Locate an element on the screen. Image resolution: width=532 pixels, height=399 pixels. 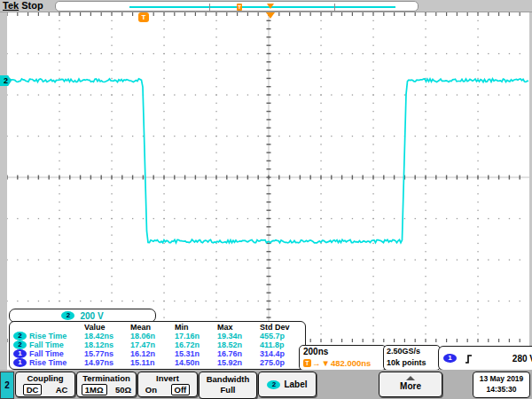
bottom-menu-bar: 2 Coupling DC AC Termination 1MΩ 50Ω Inv… is located at coordinates (266, 385).